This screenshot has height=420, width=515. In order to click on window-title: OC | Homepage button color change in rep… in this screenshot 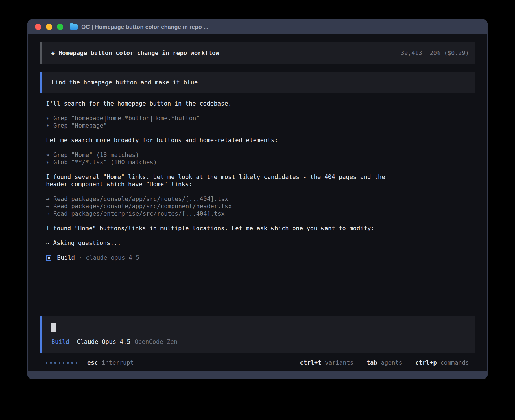, I will do `click(145, 27)`.